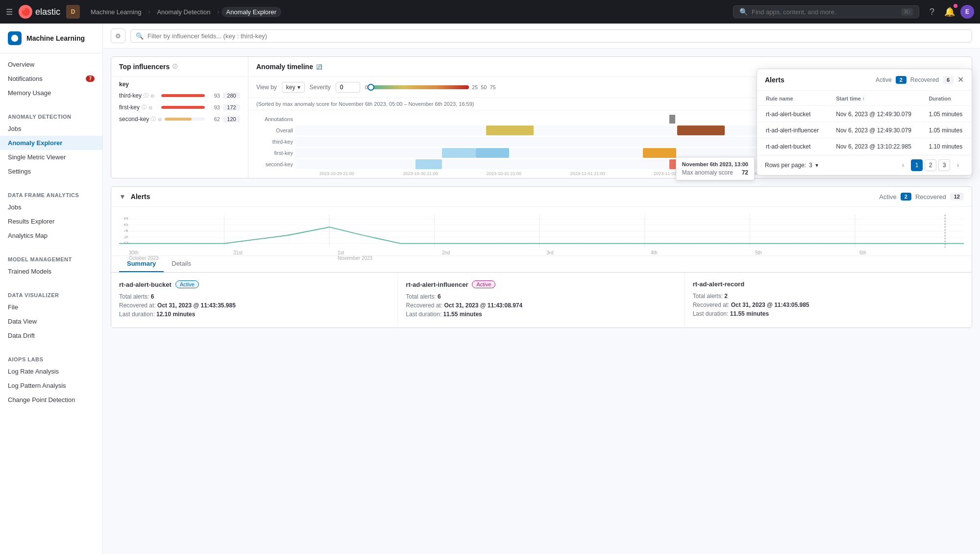 This screenshot has height=554, width=980. I want to click on sidebar-section-main: Overview Notifications 7 Memory Usage, so click(51, 78).